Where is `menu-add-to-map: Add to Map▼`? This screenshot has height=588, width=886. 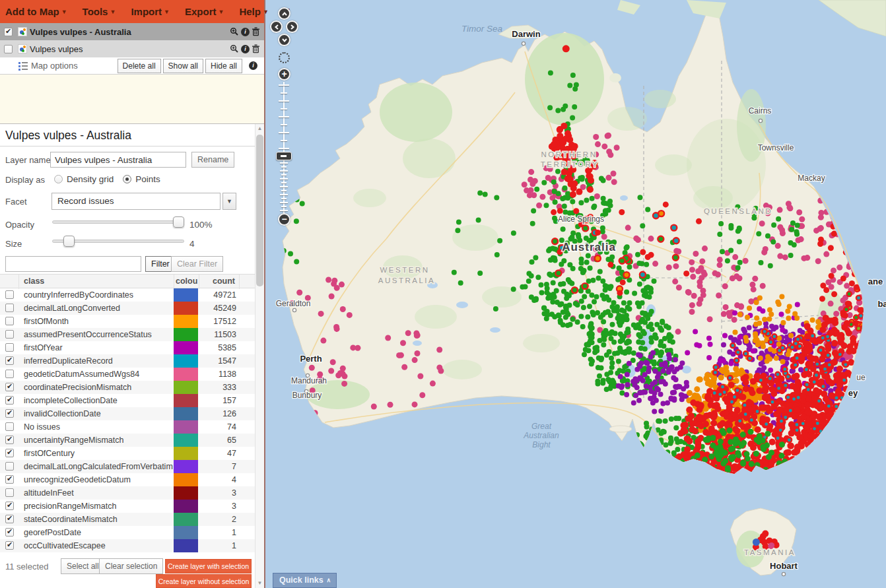
menu-add-to-map: Add to Map▼ is located at coordinates (36, 12).